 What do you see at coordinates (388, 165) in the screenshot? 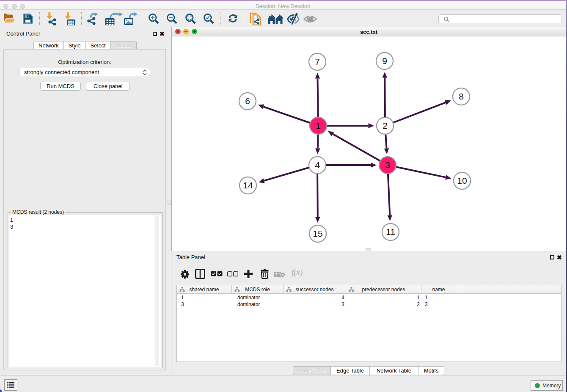
I see `svg-text: 3` at bounding box center [388, 165].